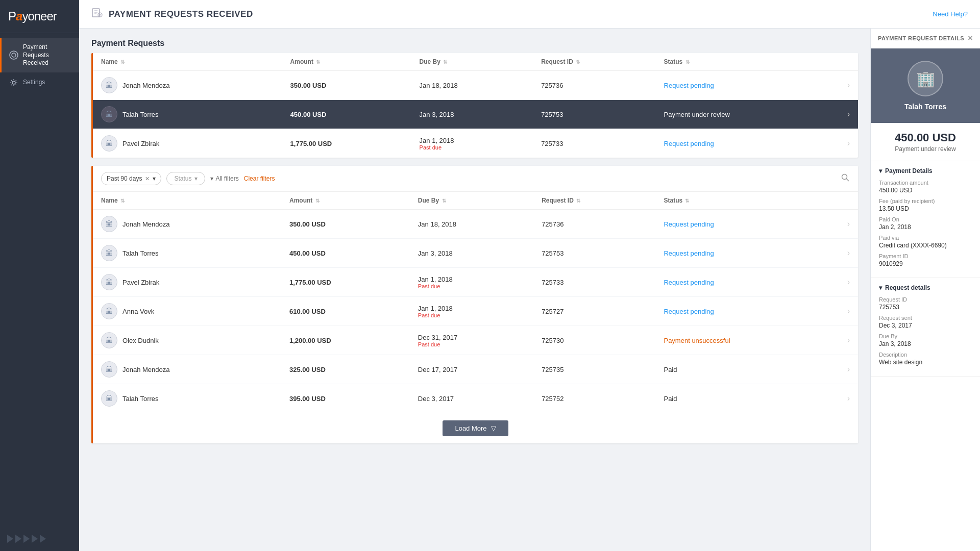 Image resolution: width=980 pixels, height=551 pixels. I want to click on detail-label: Description, so click(925, 355).